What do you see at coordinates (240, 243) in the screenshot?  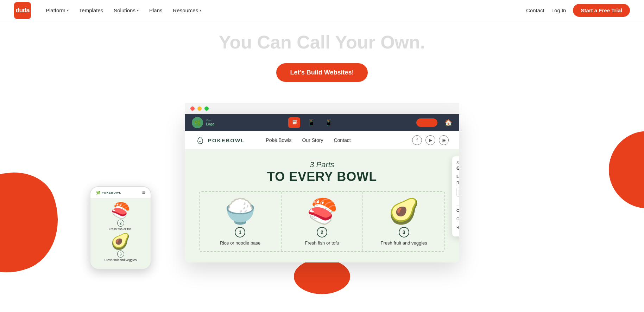 I see `bowl-card-1-label: Rice or noodle base` at bounding box center [240, 243].